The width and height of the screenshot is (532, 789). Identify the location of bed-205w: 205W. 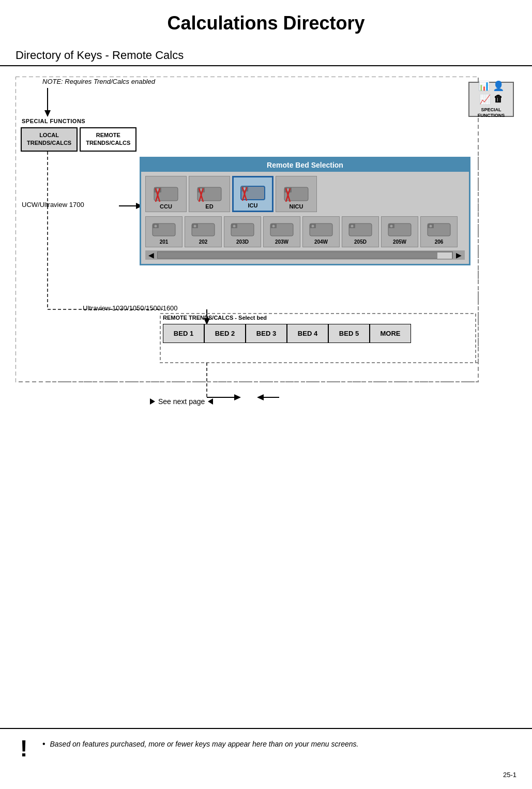
(400, 232).